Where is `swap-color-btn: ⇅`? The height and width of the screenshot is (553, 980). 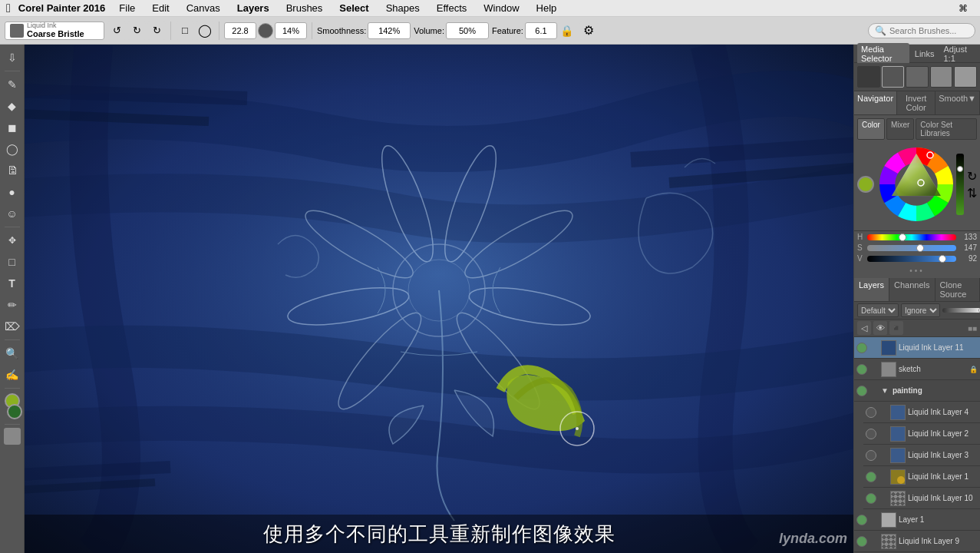 swap-color-btn: ⇅ is located at coordinates (972, 194).